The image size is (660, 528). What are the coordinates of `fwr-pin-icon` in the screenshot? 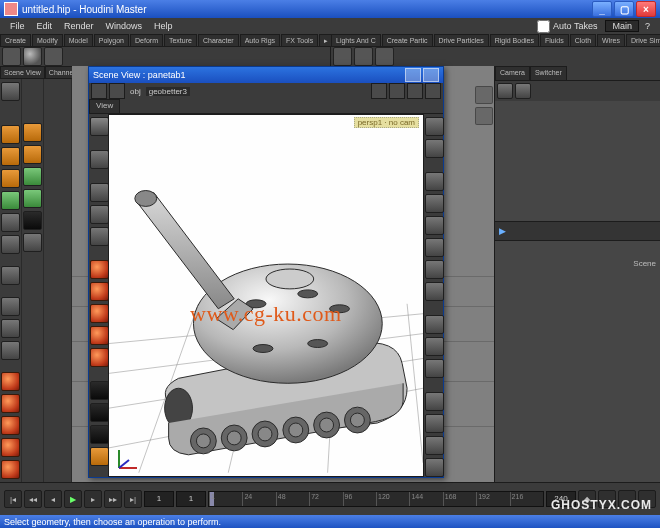 It's located at (434, 126).